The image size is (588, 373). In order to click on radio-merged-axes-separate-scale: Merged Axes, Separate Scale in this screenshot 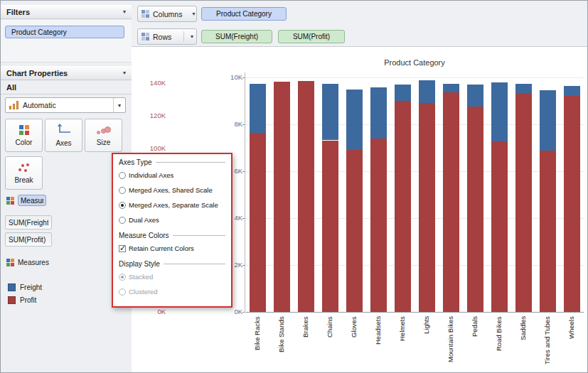, I will do `click(172, 205)`.